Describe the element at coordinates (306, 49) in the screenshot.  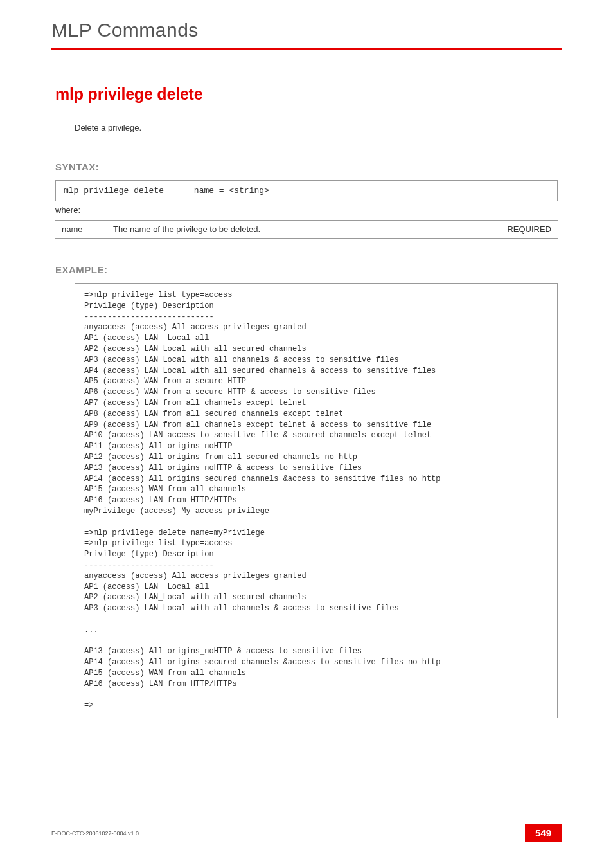
I see `header-divider` at that location.